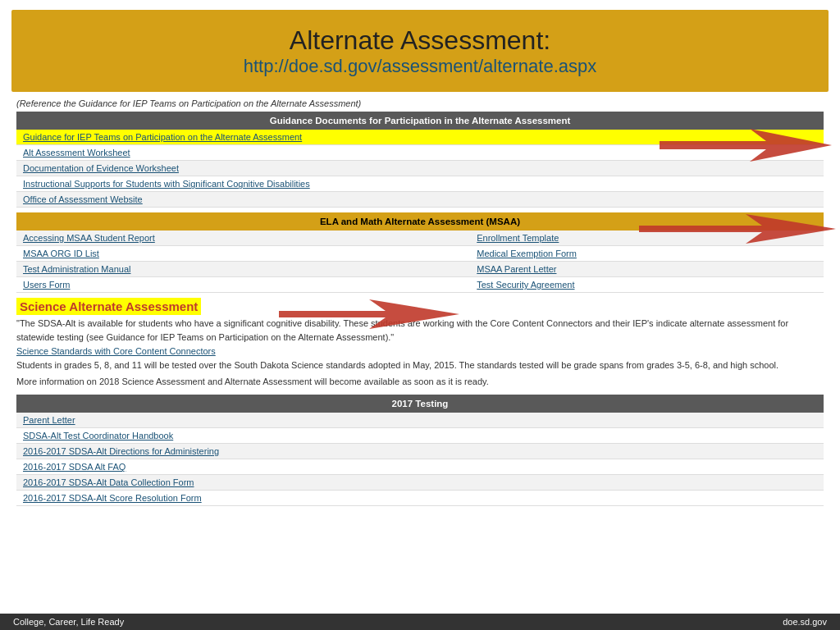 Image resolution: width=840 pixels, height=630 pixels. I want to click on msaa-header: ELA and Math Alternate Assessment (MSAA), so click(420, 221).